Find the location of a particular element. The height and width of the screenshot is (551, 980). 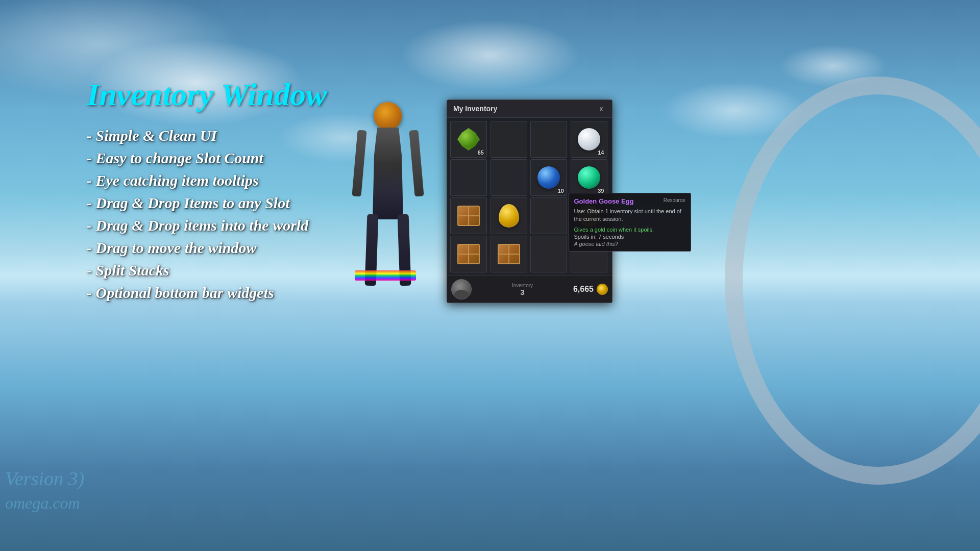

slot-count-7: 39 is located at coordinates (601, 191).